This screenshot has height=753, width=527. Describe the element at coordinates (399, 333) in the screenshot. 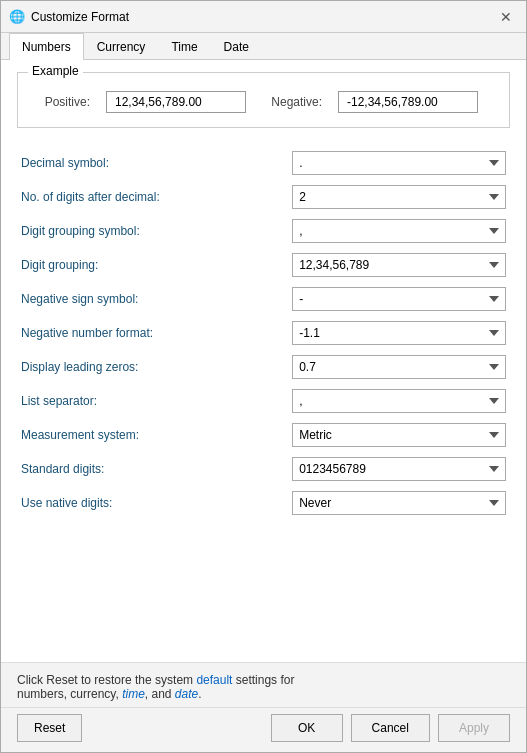

I see `select-negative-number-format: -1.1(1.1)- 1.1` at that location.